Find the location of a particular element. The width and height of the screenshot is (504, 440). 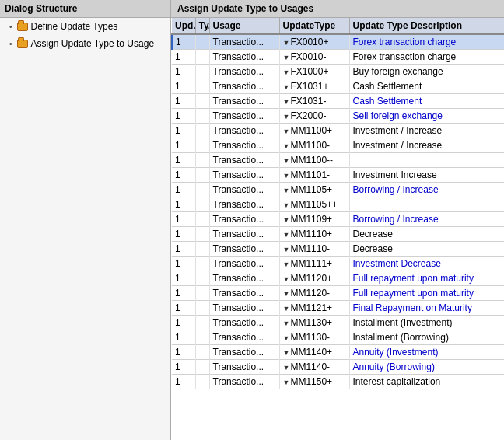

table-row: 1Transactio...▼MM1140-Annuity (Borrowing… is located at coordinates (338, 367).